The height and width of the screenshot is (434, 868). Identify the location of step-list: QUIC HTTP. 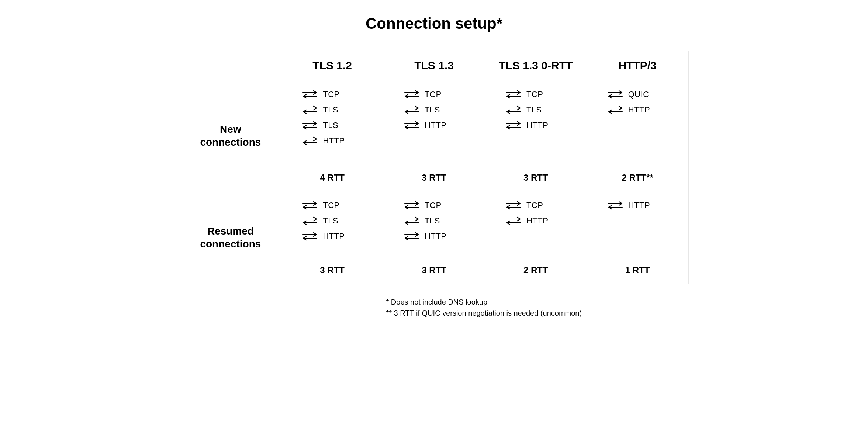
(637, 126).